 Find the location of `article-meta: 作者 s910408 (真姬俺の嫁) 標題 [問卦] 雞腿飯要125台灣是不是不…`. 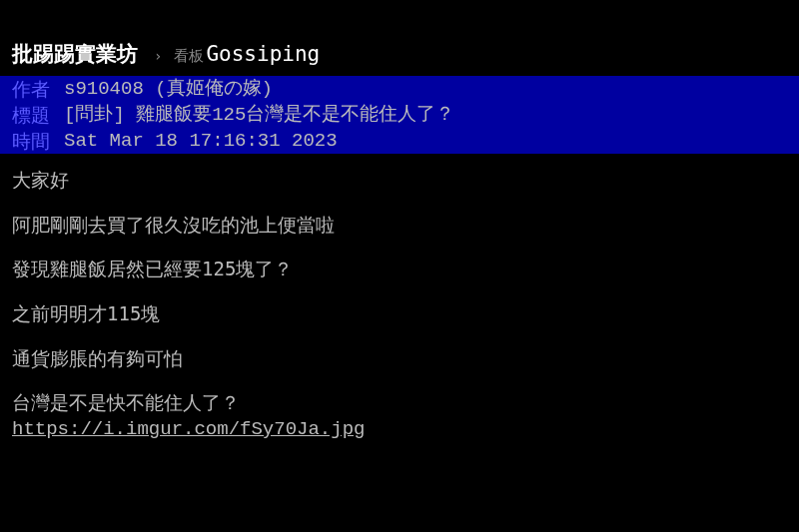

article-meta: 作者 s910408 (真姬俺の嫁) 標題 [問卦] 雞腿飯要125台灣是不是不… is located at coordinates (400, 115).